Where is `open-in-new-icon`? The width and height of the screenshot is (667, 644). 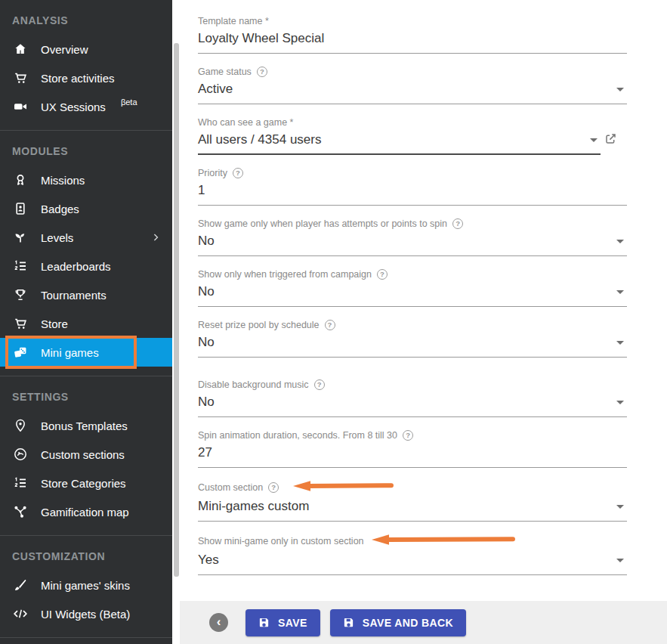 open-in-new-icon is located at coordinates (610, 141).